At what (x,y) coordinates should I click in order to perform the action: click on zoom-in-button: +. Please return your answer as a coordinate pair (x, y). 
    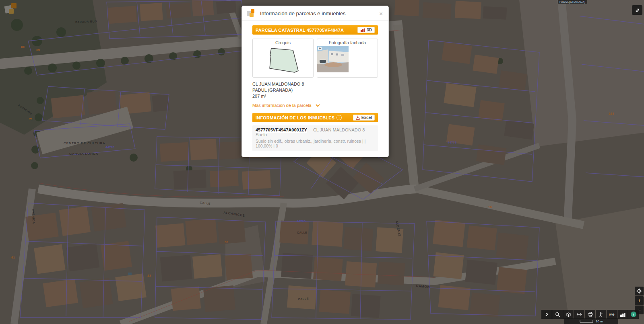
    Looking at the image, I should click on (639, 301).